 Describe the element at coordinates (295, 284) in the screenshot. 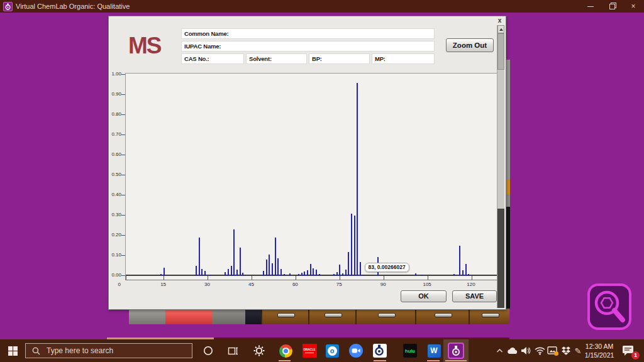

I see `x-tick-label: 60` at that location.